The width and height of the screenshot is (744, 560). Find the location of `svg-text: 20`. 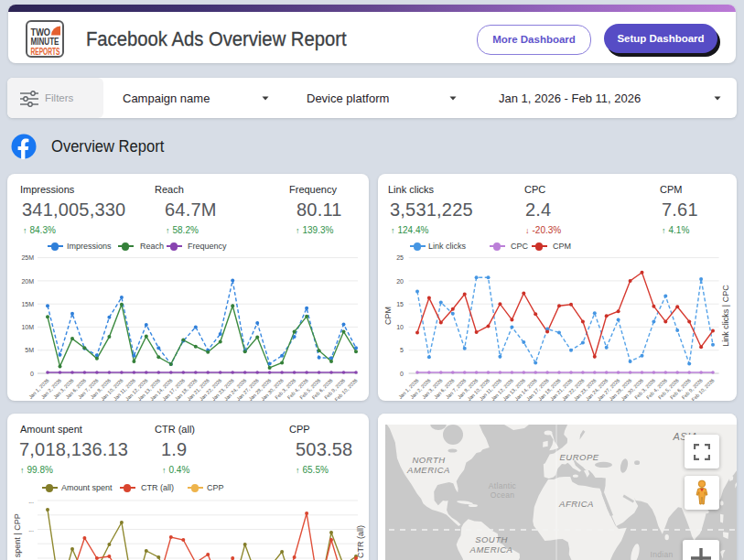

svg-text: 20 is located at coordinates (400, 282).